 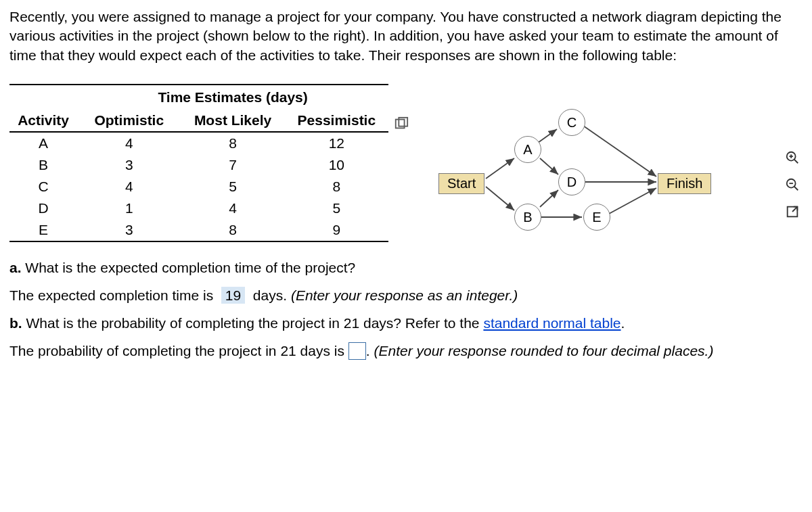 What do you see at coordinates (406, 352) in the screenshot?
I see `answer-b-line: The probability of completing the projec…` at bounding box center [406, 352].